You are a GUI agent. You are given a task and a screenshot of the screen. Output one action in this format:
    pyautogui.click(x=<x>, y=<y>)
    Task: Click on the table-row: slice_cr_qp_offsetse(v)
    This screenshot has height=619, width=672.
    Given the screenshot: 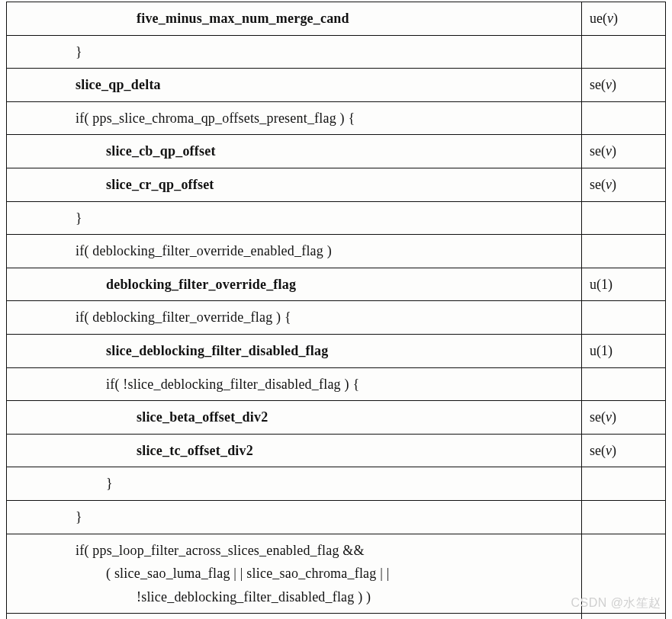 What is the action you would take?
    pyautogui.click(x=336, y=184)
    